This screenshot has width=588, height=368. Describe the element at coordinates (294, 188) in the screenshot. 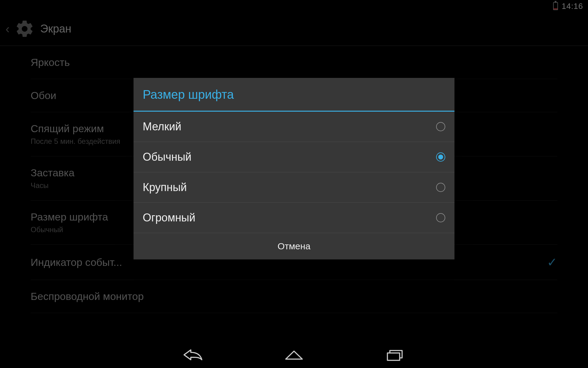

I see `dialog-option-large: Крупный` at that location.